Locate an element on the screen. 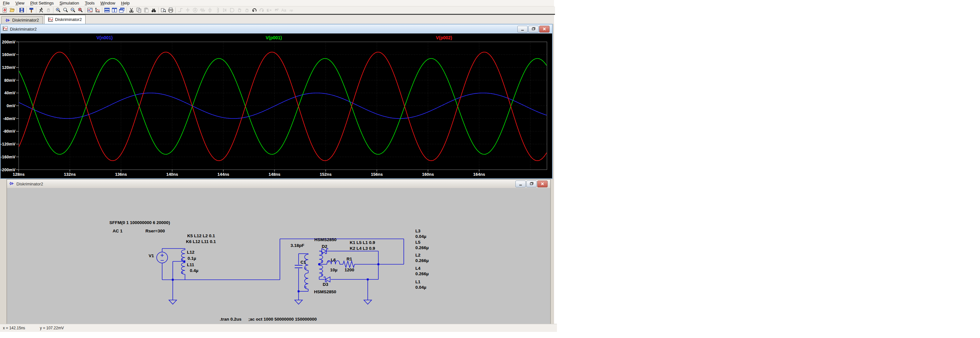 The width and height of the screenshot is (980, 338). schematic-window-close-button is located at coordinates (542, 184).